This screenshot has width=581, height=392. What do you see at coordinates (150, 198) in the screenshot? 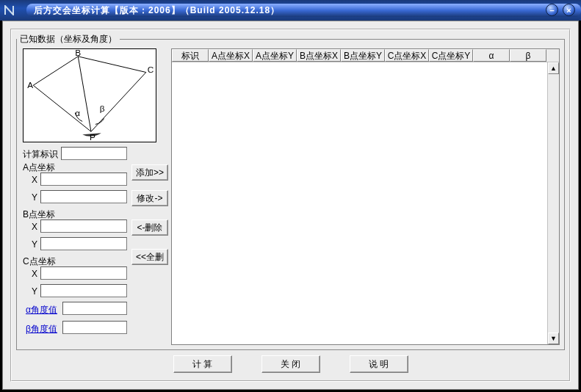
I see `modify-button: 修改->` at bounding box center [150, 198].